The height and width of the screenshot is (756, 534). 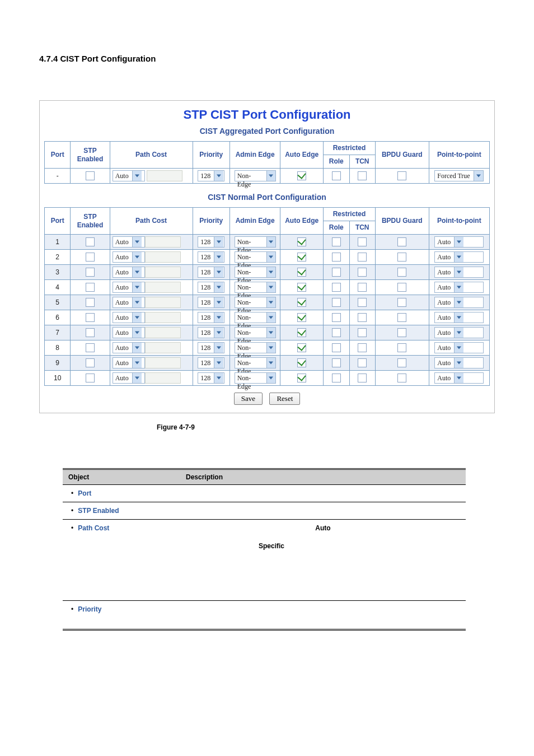 I want to click on agg-priority-select: 128, so click(x=211, y=176).